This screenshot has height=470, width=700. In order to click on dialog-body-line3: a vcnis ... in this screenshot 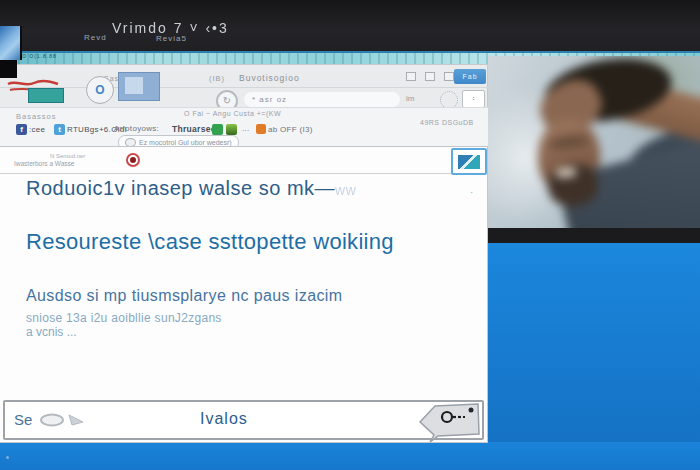, I will do `click(52, 332)`.